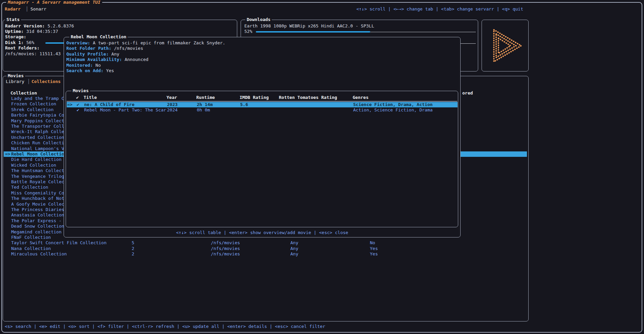 The width and height of the screenshot is (644, 334). What do you see at coordinates (80, 65) in the screenshot?
I see `field-label: Monitored:` at bounding box center [80, 65].